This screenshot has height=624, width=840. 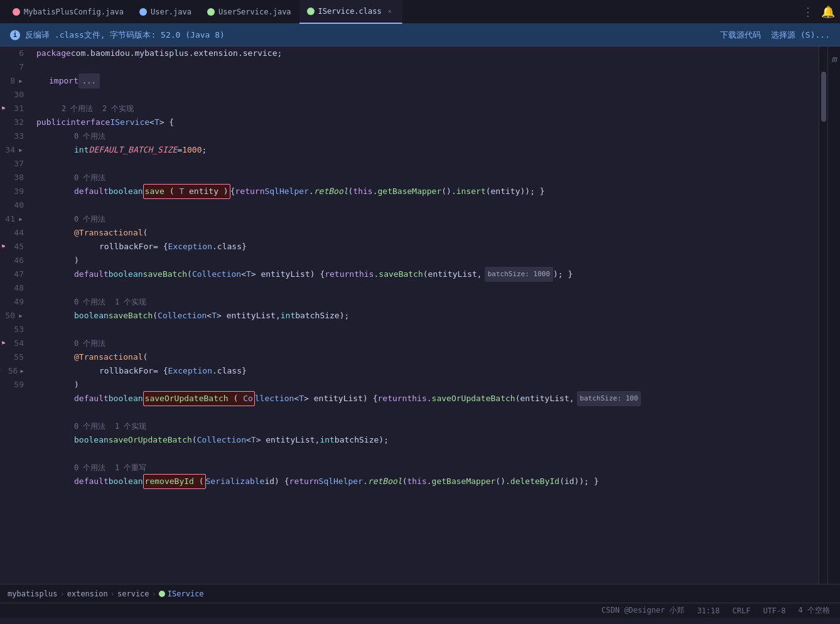 What do you see at coordinates (428, 81) in the screenshot?
I see `code-line-8: import ...` at bounding box center [428, 81].